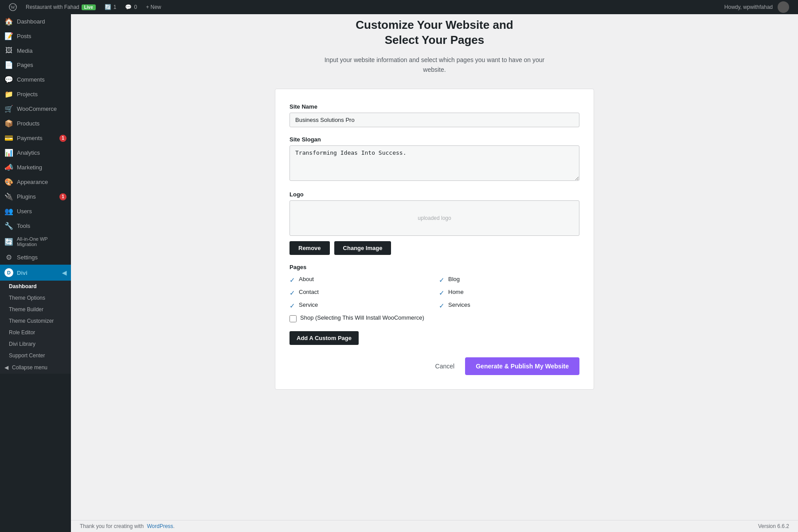  Describe the element at coordinates (9, 51) in the screenshot. I see `media-icon: 🖼` at that location.